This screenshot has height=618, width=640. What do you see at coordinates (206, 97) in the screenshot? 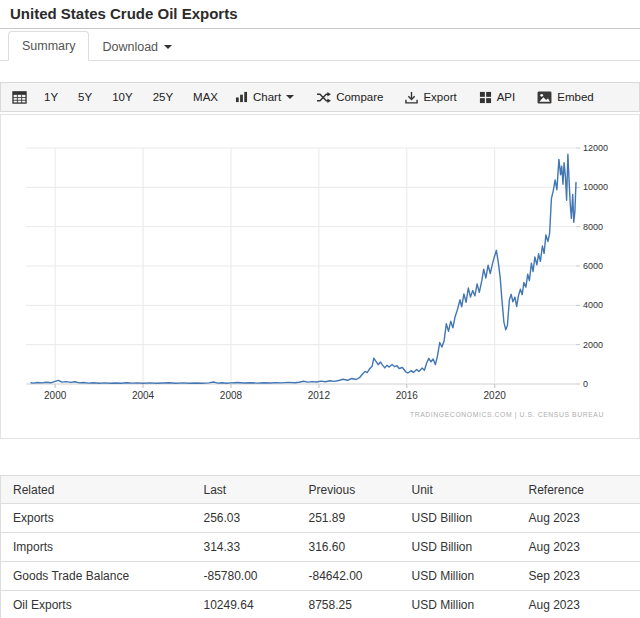
I see `range-max-button: MAX` at bounding box center [206, 97].